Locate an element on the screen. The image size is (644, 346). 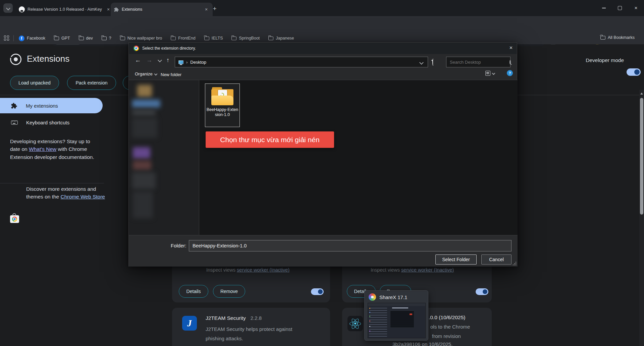
dialog-history-chevron-icon is located at coordinates (160, 60).